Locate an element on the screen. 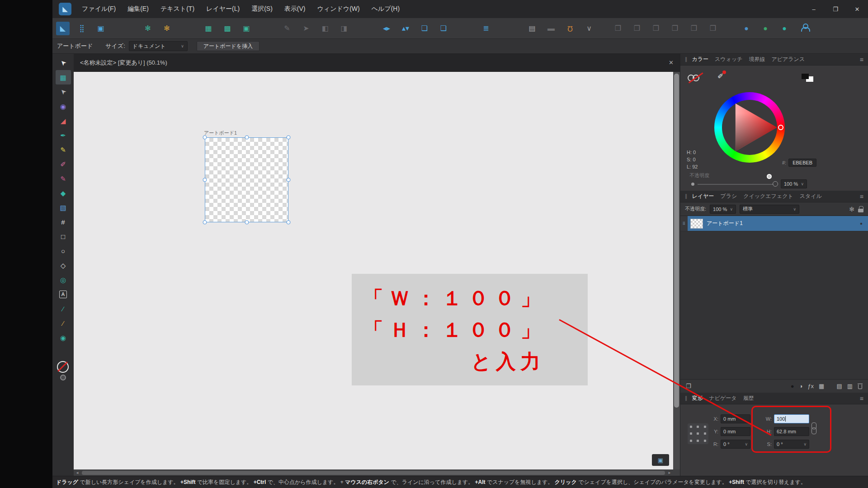 Image resolution: width=868 pixels, height=488 pixels. view-mode-button: ▣ is located at coordinates (660, 460).